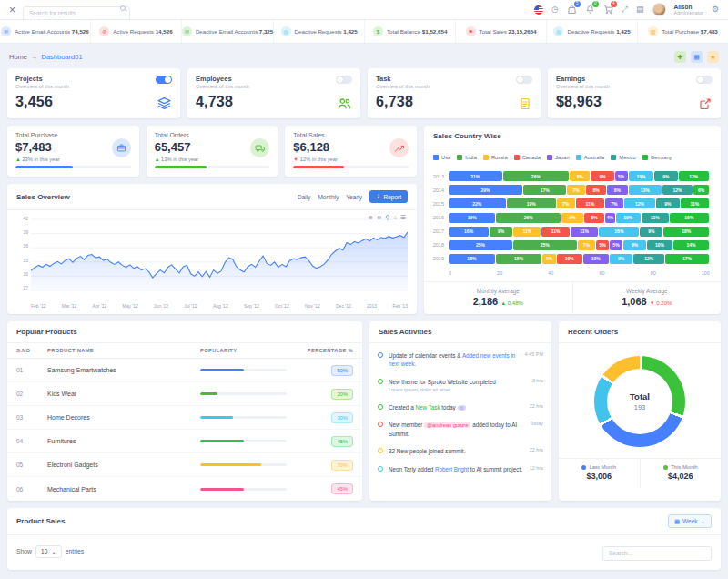 The image size is (728, 579). What do you see at coordinates (460, 411) in the screenshot?
I see `sales-activities-card: Sales Activities Update of calendar even…` at bounding box center [460, 411].